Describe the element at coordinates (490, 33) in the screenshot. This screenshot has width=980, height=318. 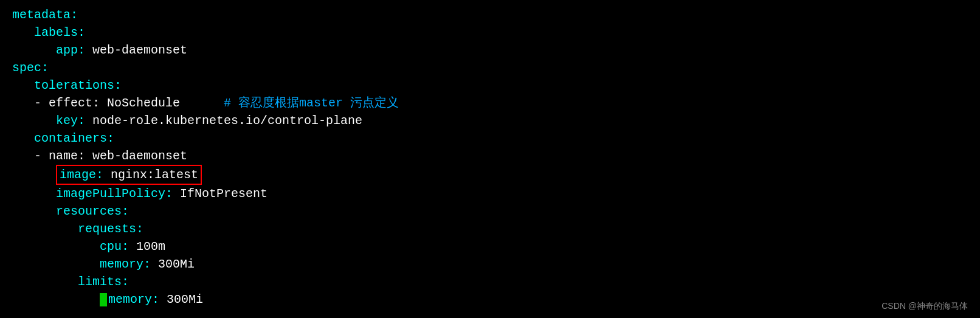
I see `code-line: labels:` at that location.